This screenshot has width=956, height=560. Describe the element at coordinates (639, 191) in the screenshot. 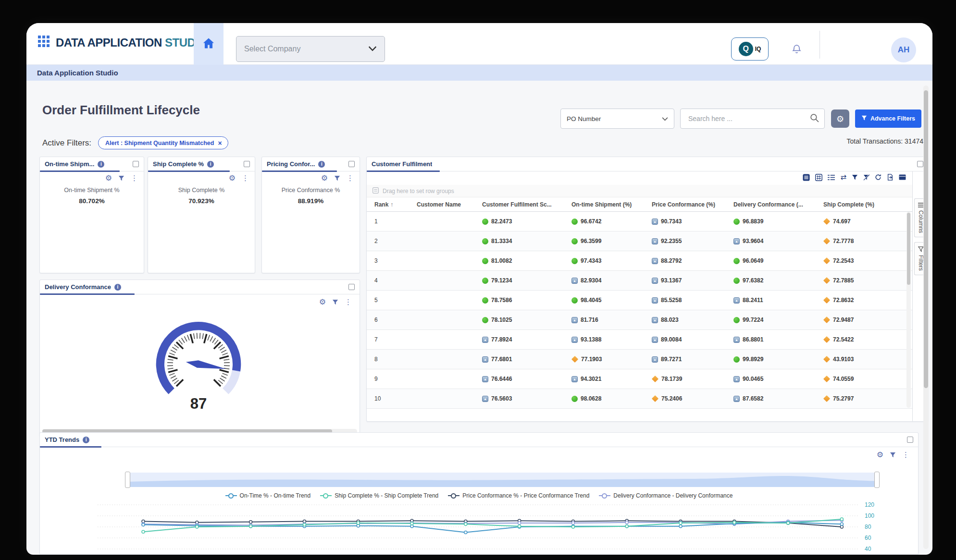

I see `row-group-dropzone: Drag here to set row groups` at that location.